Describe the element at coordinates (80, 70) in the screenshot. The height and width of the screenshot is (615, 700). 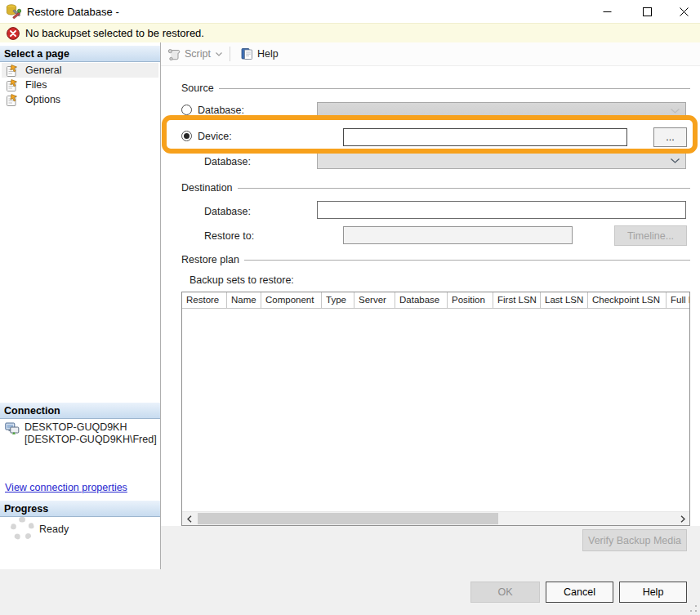
I see `sidebar-item-general: General` at that location.